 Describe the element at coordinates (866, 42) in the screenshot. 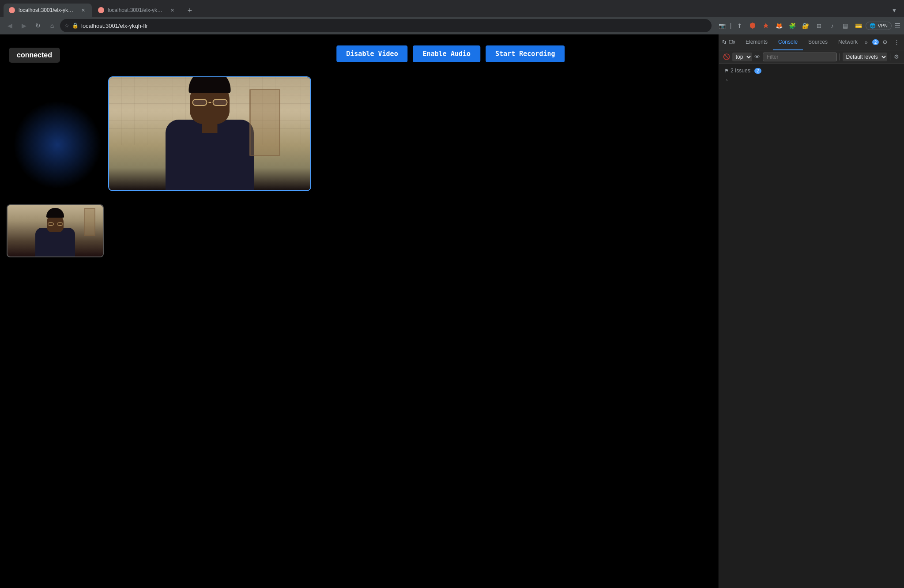

I see `devtools-tabs-overflow: »` at that location.